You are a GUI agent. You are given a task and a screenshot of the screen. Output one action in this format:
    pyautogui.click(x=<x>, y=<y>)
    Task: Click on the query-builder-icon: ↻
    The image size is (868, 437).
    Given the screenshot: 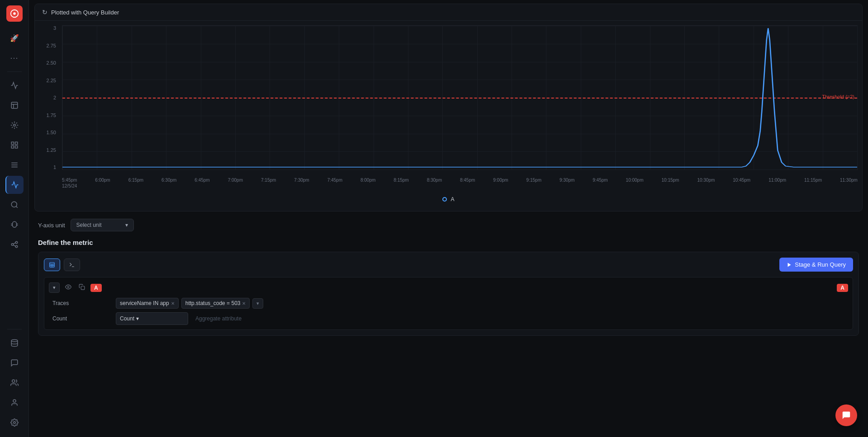 What is the action you would take?
    pyautogui.click(x=45, y=12)
    